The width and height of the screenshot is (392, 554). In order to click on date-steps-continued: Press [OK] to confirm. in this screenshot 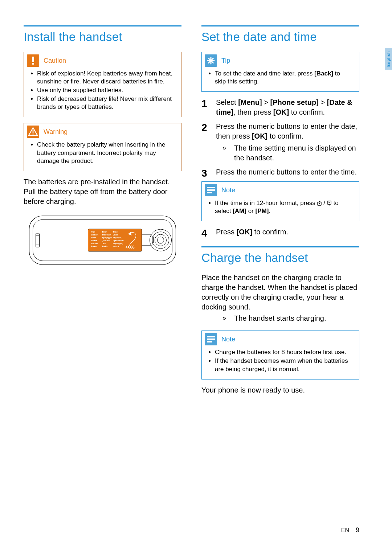, I will do `click(280, 232)`.